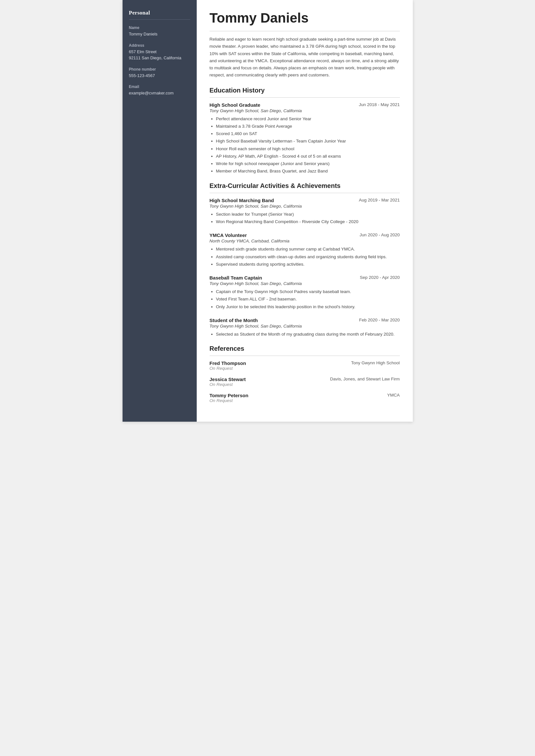 The height and width of the screenshot is (756, 535). Describe the element at coordinates (365, 379) in the screenshot. I see `reference-1-org: Davis, Jones, and Stewart Law Firm` at that location.